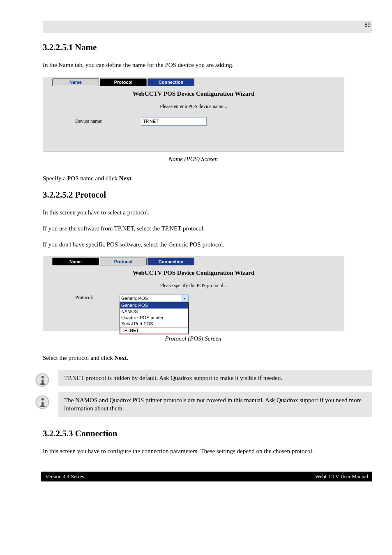 The height and width of the screenshot is (555, 392). What do you see at coordinates (174, 122) in the screenshot?
I see `device-name-input` at bounding box center [174, 122].